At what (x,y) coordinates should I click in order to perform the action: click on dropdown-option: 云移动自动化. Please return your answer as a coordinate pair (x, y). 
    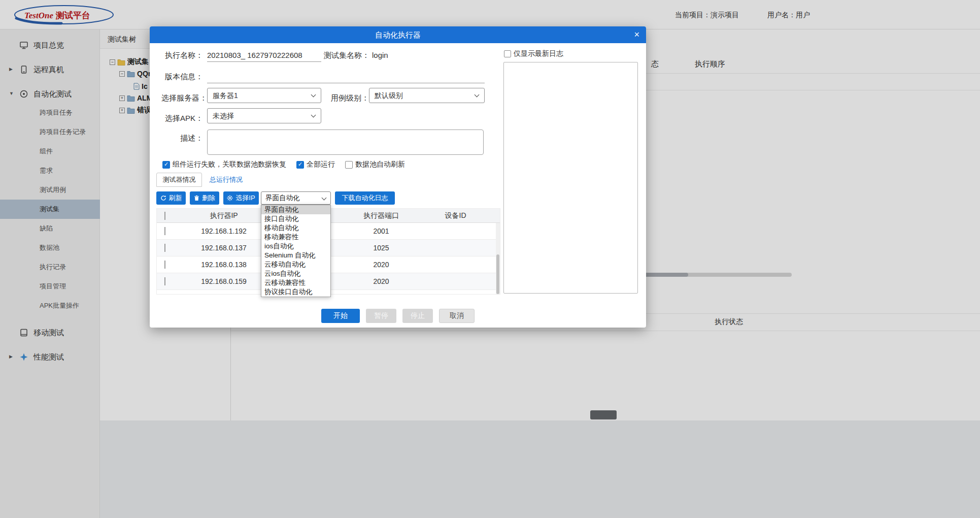
    Looking at the image, I should click on (296, 265).